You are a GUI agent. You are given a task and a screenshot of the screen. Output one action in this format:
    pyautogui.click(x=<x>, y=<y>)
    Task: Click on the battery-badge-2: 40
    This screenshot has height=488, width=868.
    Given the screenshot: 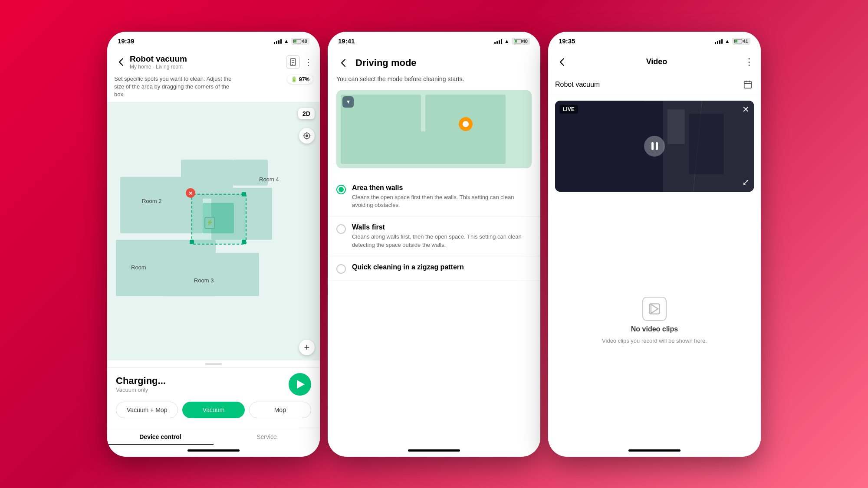 What is the action you would take?
    pyautogui.click(x=521, y=41)
    